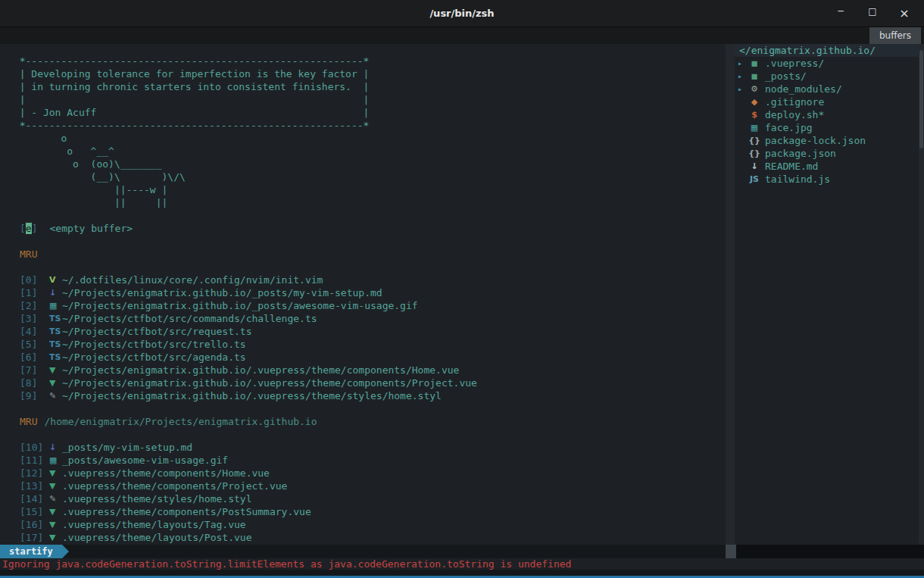  I want to click on scrollbar-thumb, so click(921, 99).